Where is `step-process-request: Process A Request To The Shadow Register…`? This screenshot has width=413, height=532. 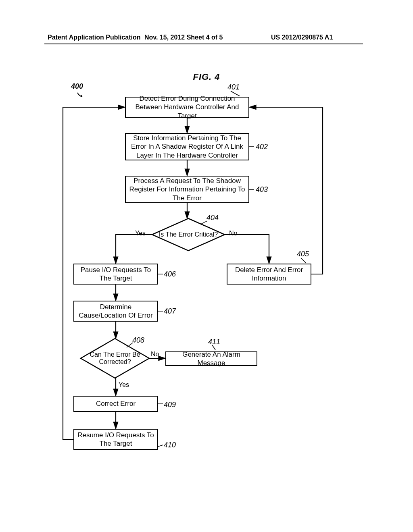 step-process-request: Process A Request To The Shadow Register… is located at coordinates (187, 189).